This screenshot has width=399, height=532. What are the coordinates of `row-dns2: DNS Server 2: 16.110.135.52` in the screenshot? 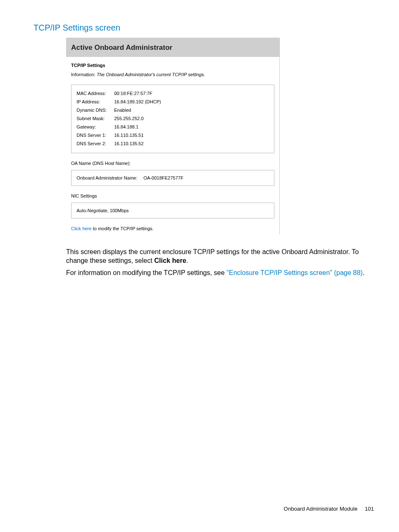 It's located at (173, 144).